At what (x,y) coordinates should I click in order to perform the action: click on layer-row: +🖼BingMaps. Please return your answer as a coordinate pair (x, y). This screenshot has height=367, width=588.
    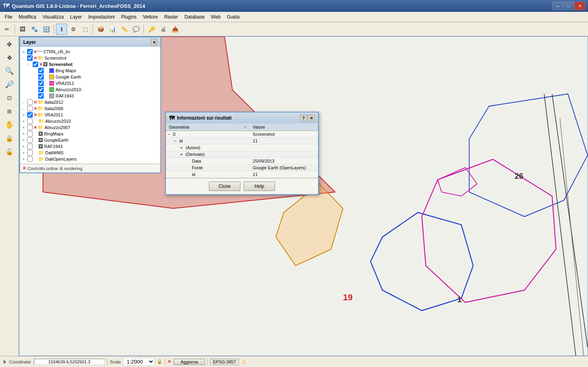
    Looking at the image, I should click on (90, 134).